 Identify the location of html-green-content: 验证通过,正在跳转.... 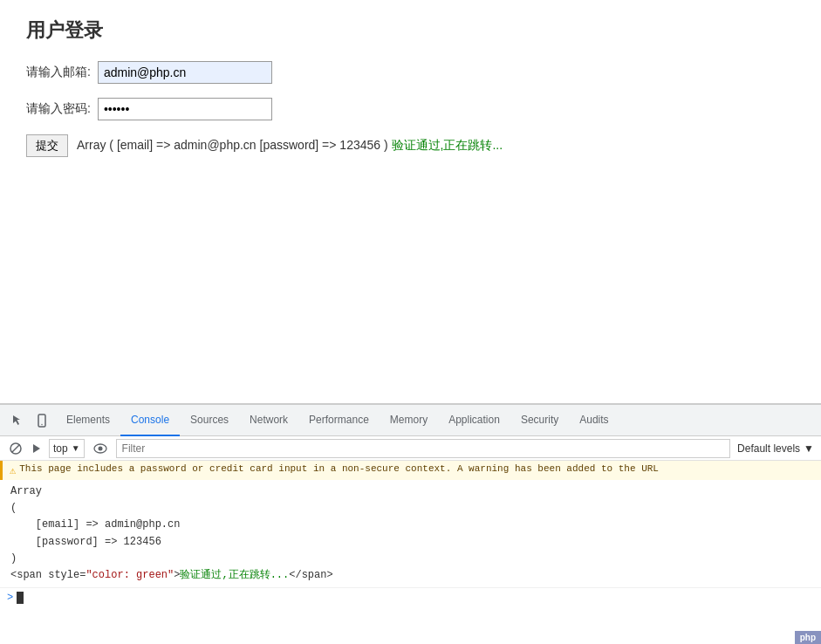
(234, 575).